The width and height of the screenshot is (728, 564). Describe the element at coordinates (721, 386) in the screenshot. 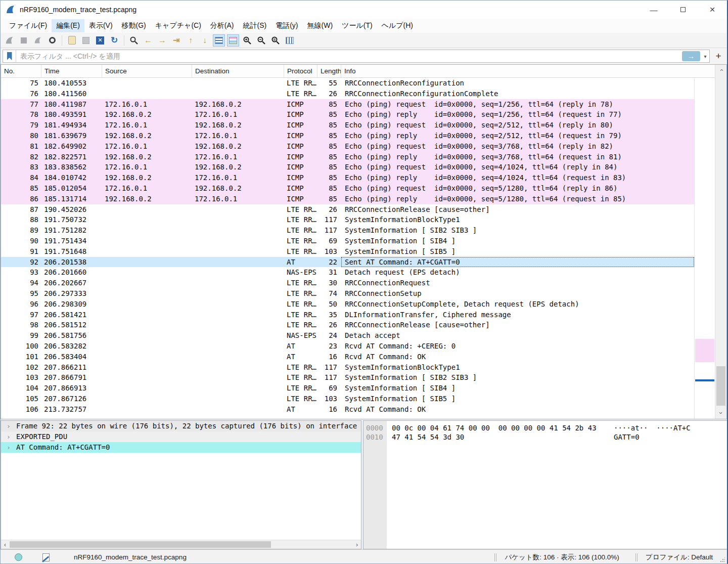

I see `vscrollbar-thumb` at that location.